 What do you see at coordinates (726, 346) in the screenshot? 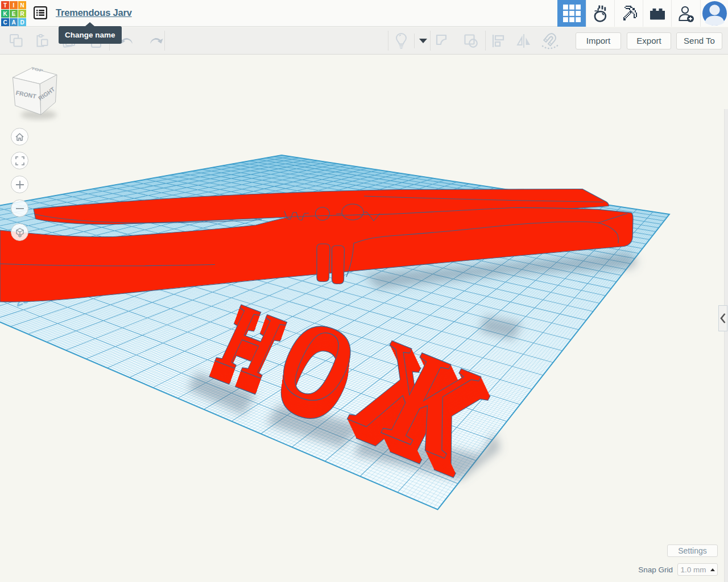
I see `right-panel-strip` at bounding box center [726, 346].